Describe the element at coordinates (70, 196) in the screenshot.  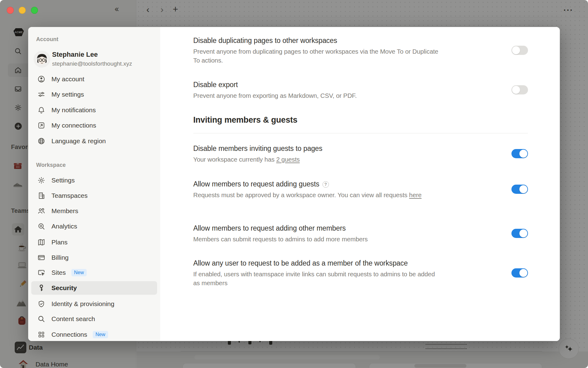
I see `nav-item-label: Teamspaces` at that location.